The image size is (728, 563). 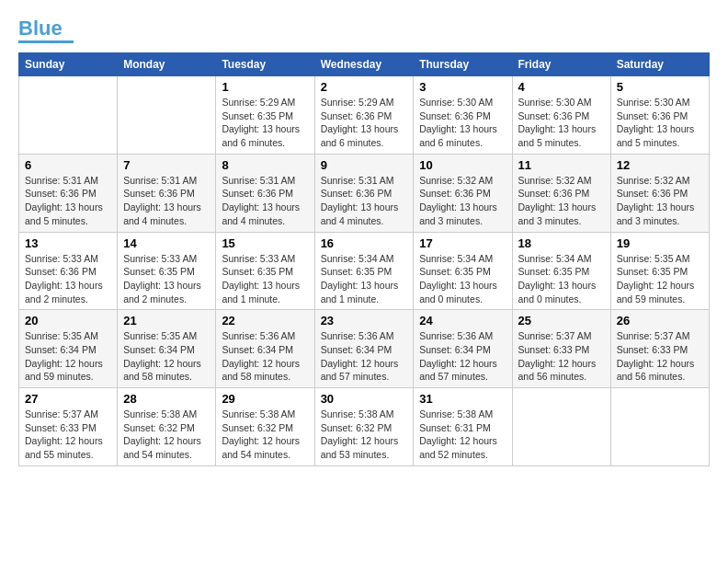 What do you see at coordinates (68, 350) in the screenshot?
I see `calendar-cell: 20Sunrise: 5:35 AM Sunset: 6:34 PM Dayli…` at bounding box center [68, 350].